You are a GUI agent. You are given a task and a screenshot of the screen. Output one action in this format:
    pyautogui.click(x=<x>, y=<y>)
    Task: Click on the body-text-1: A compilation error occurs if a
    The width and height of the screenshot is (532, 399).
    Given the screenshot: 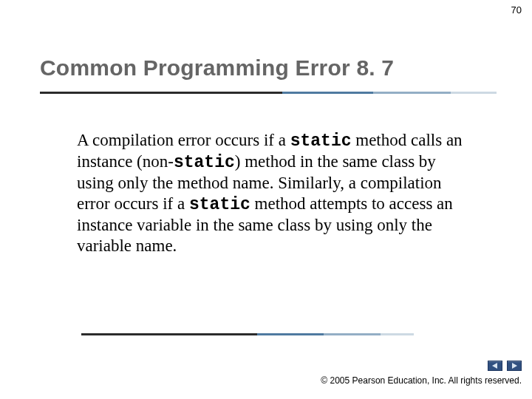 What is the action you would take?
    pyautogui.click(x=183, y=140)
    